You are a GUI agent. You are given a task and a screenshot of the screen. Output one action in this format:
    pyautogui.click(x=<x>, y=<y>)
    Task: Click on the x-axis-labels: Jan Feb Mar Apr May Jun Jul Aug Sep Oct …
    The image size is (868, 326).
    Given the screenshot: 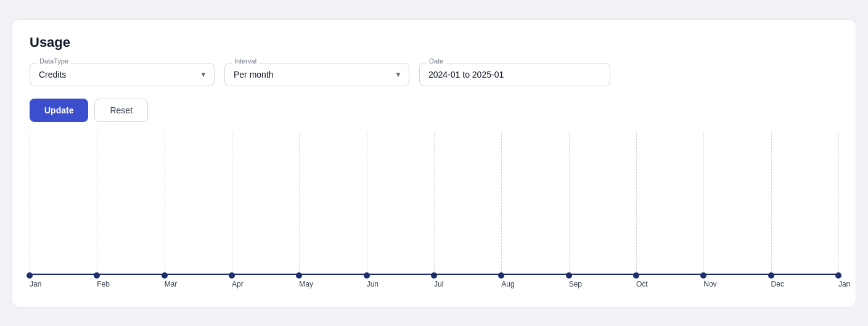 What is the action you would take?
    pyautogui.click(x=434, y=284)
    